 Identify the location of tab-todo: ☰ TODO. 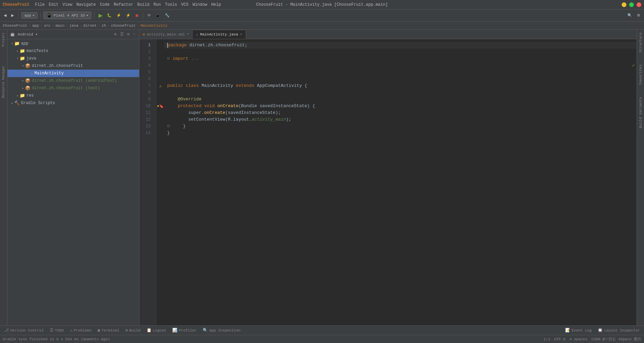
(57, 330).